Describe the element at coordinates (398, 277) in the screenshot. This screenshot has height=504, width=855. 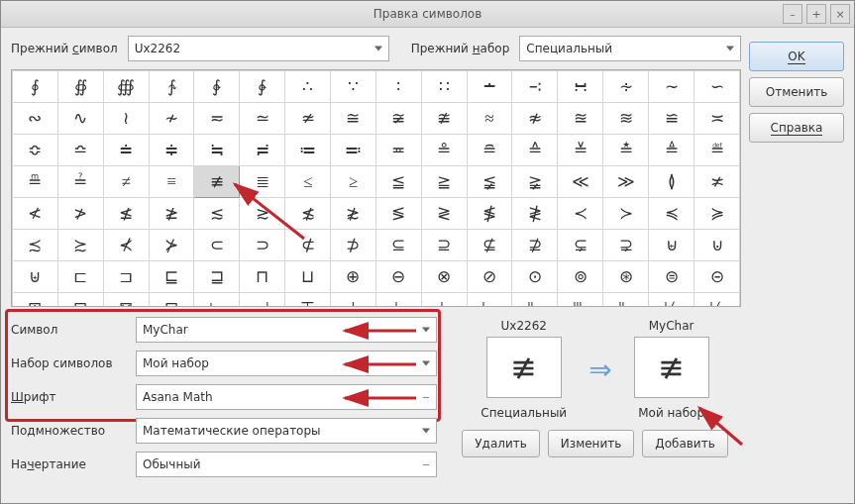
I see `char-cell: ⊖` at that location.